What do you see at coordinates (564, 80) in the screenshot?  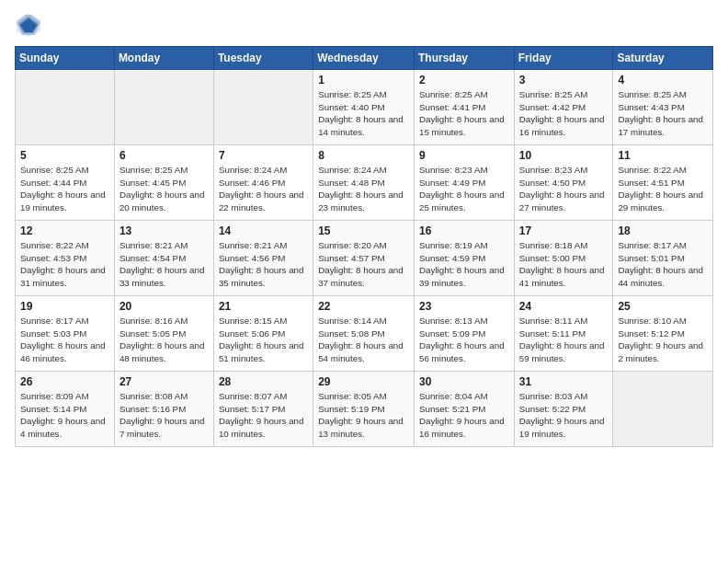 I see `day-number: 3` at bounding box center [564, 80].